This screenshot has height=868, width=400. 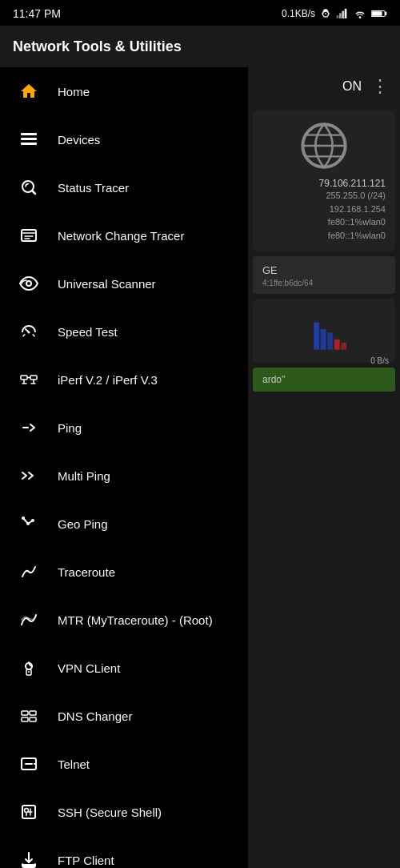 I want to click on sidebar-item-home-label: Home, so click(x=74, y=91).